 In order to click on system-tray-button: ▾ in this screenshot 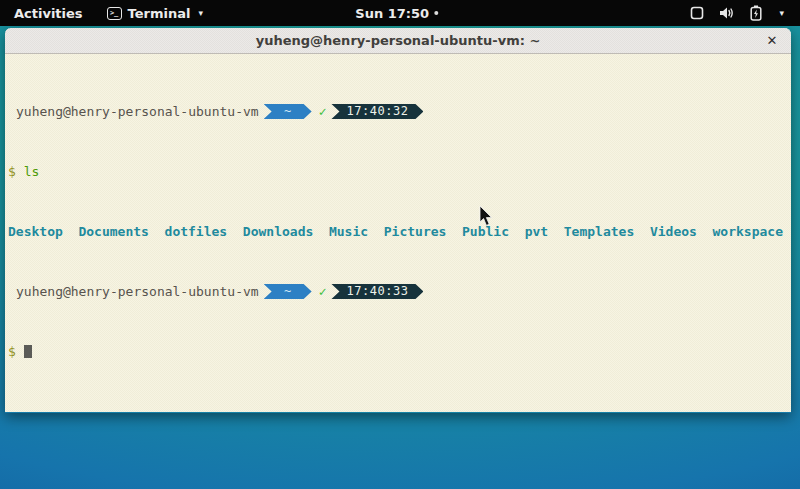, I will do `click(737, 13)`.